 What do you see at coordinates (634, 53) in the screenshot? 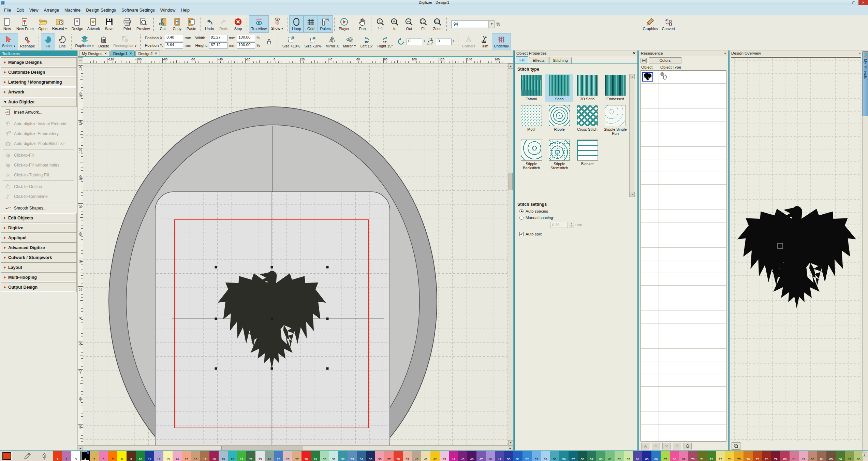
I see `object-properties-close-icon: ✕` at bounding box center [634, 53].